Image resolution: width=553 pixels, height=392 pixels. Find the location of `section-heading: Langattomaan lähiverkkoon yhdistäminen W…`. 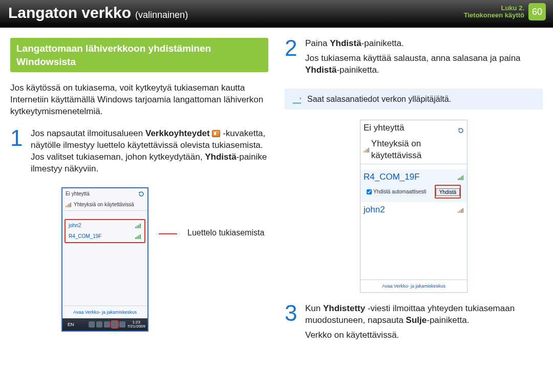

section-heading: Langattomaan lähiverkkoon yhdistäminen W… is located at coordinates (139, 55).